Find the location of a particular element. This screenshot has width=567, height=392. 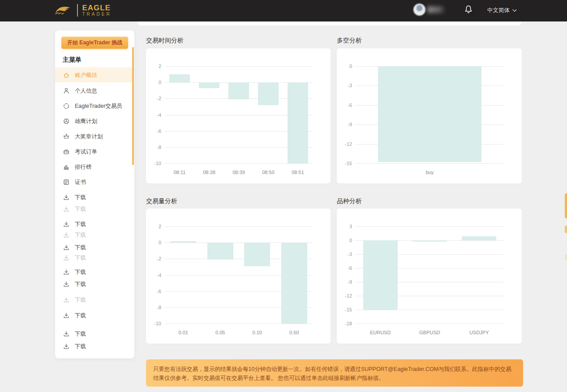

certificate-icon is located at coordinates (66, 182).